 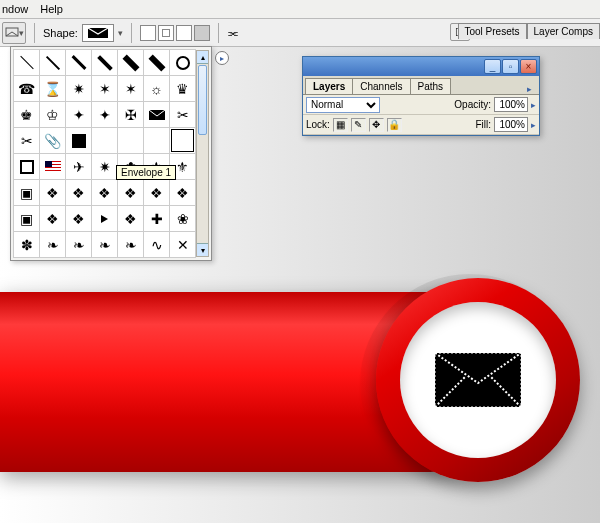 What do you see at coordinates (26, 62) in the screenshot?
I see `shape-cell-line-thin` at bounding box center [26, 62].